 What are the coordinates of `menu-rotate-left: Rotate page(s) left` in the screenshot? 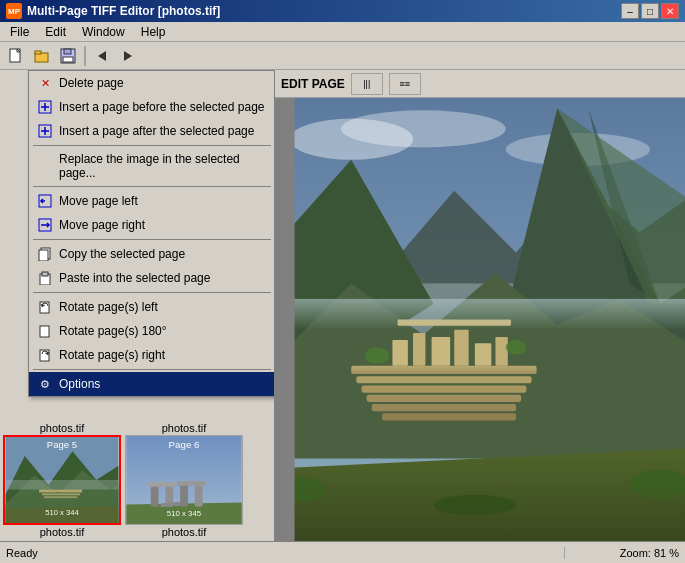 It's located at (152, 307).